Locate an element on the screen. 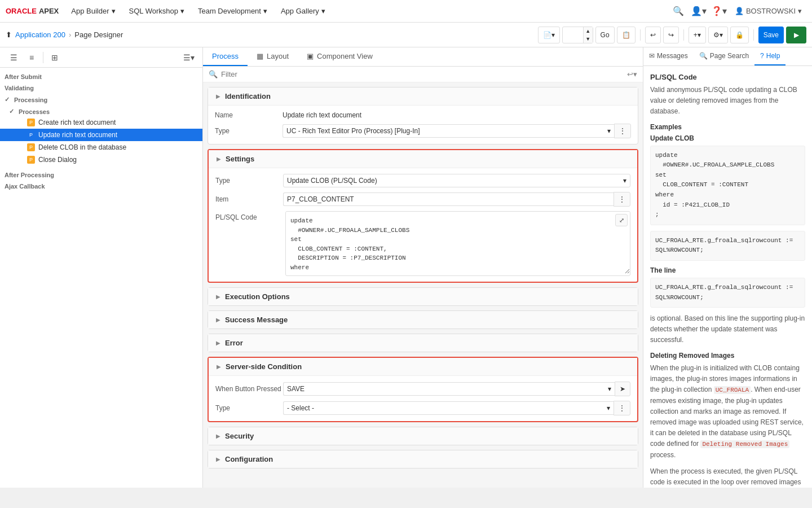 The width and height of the screenshot is (812, 508). help-examples-label: Examples is located at coordinates (727, 127).